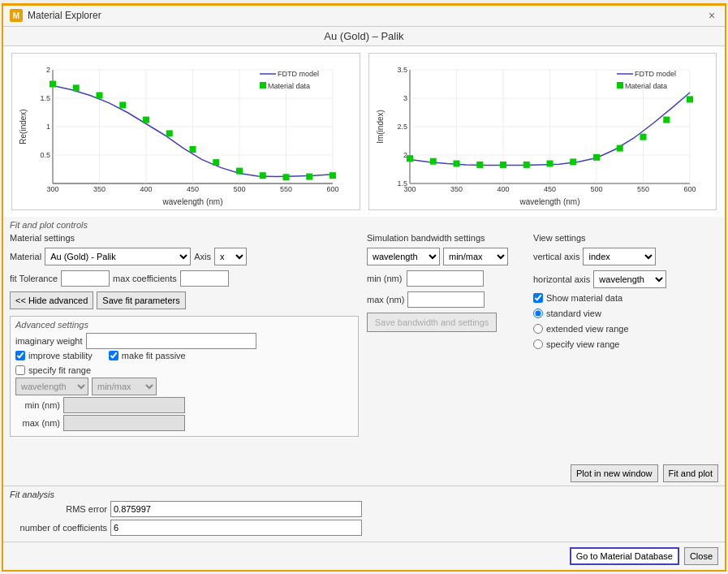  What do you see at coordinates (184, 238) in the screenshot?
I see `material-settings-label: Material settings` at bounding box center [184, 238].